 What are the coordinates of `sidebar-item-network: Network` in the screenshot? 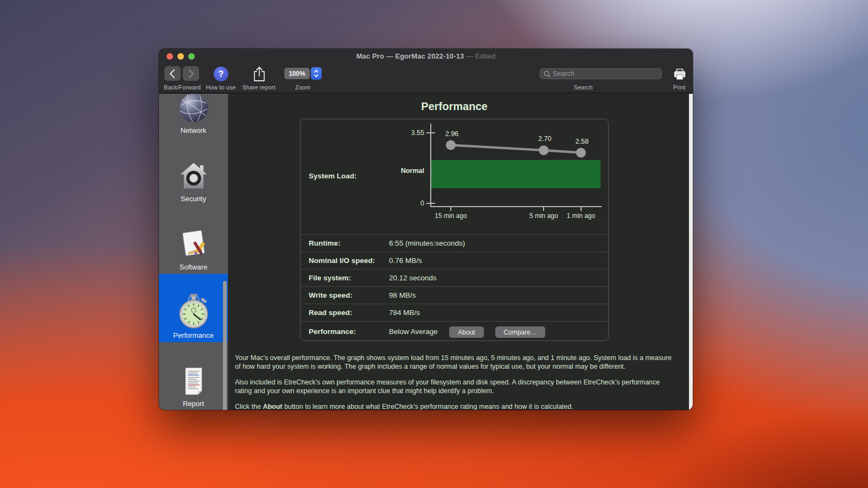 It's located at (193, 115).